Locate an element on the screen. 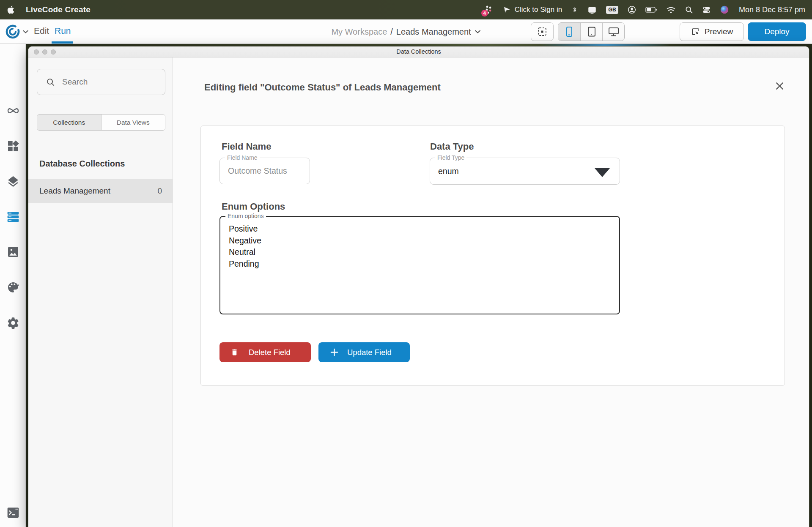 Image resolution: width=812 pixels, height=527 pixels. data-type-heading: Data Type is located at coordinates (452, 147).